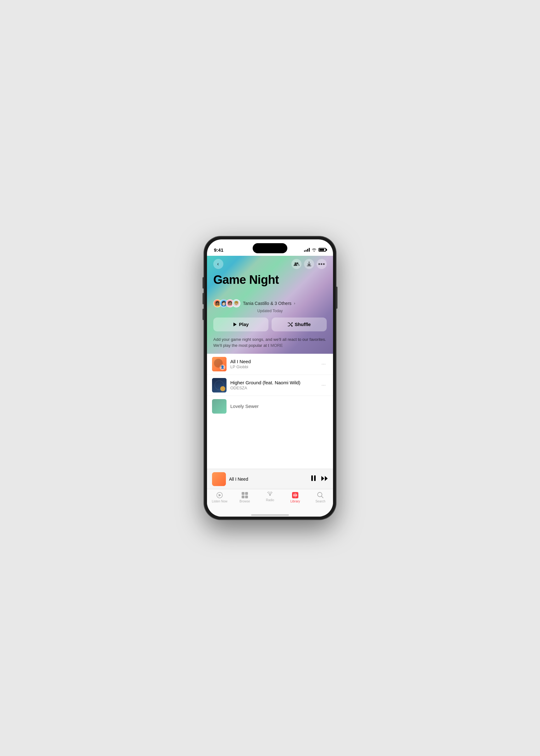 This screenshot has height=756, width=540. Describe the element at coordinates (270, 311) in the screenshot. I see `updated-text: Updated Today` at that location.